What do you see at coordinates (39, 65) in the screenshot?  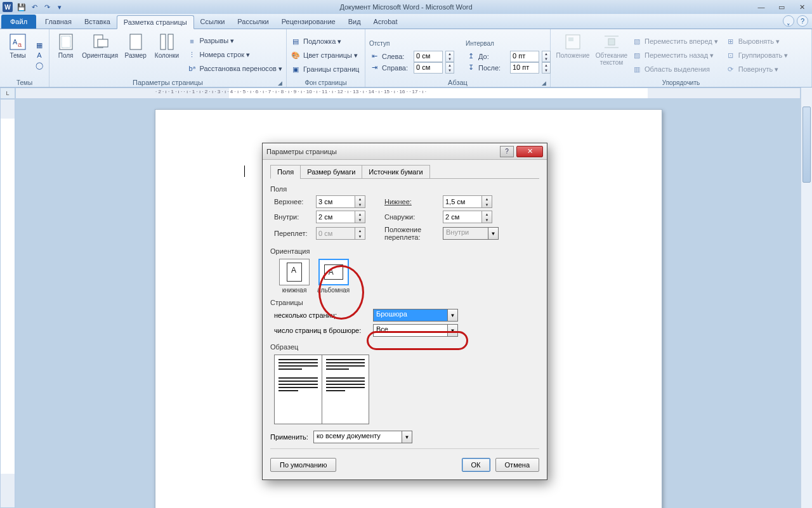 I see `theme-effects-icon: ◯` at bounding box center [39, 65].